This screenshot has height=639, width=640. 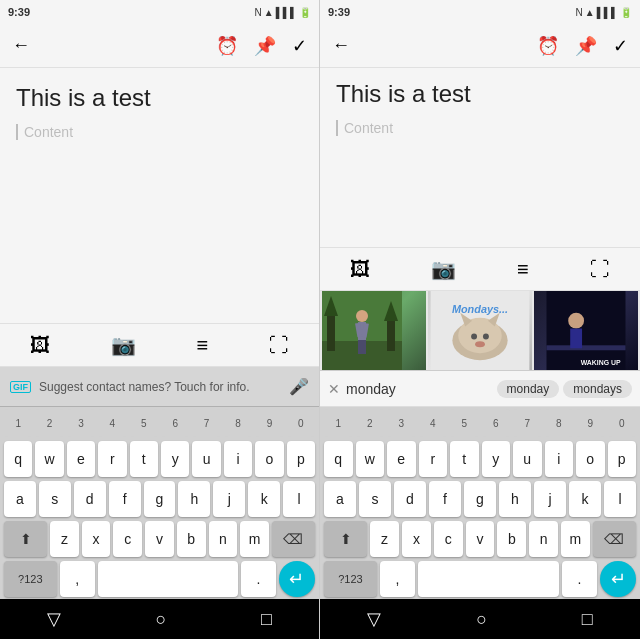 I want to click on crop-icon-right: ⛶, so click(x=600, y=270).